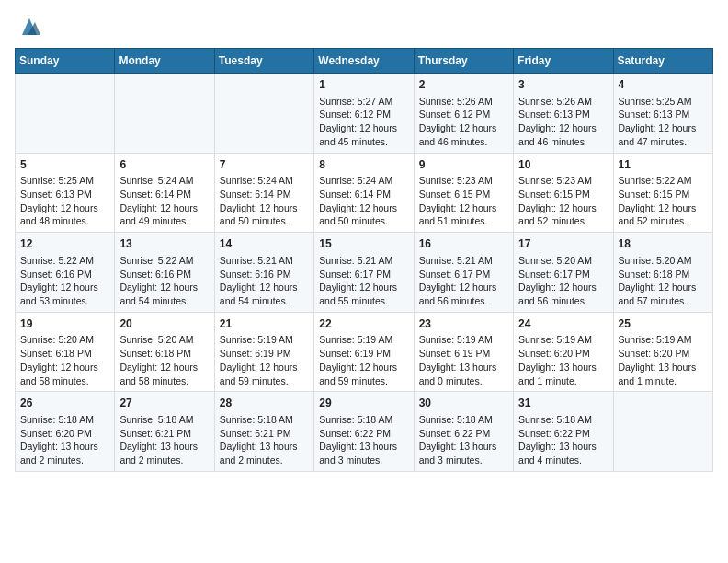  Describe the element at coordinates (463, 324) in the screenshot. I see `day-number: 23` at that location.